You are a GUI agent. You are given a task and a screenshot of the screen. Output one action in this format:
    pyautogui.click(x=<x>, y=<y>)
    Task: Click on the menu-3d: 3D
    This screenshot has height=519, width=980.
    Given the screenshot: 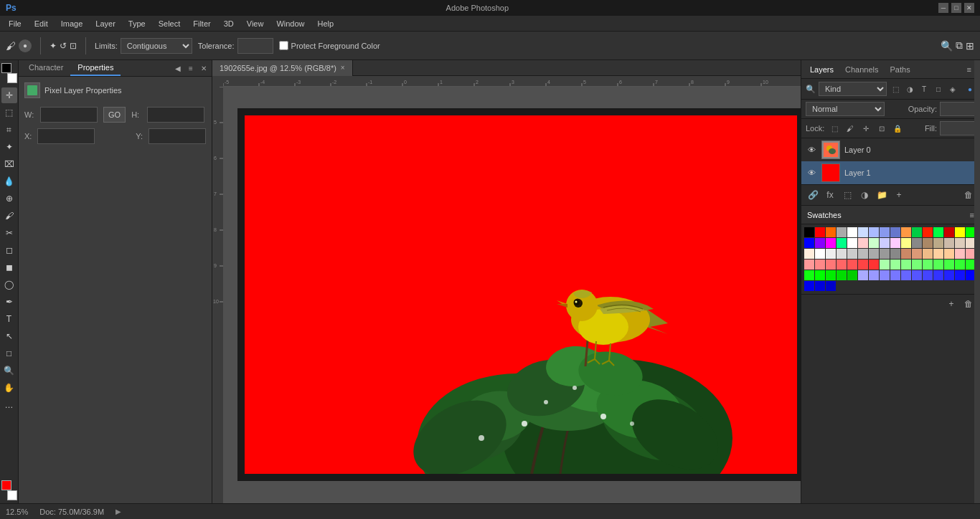 What is the action you would take?
    pyautogui.click(x=229, y=24)
    